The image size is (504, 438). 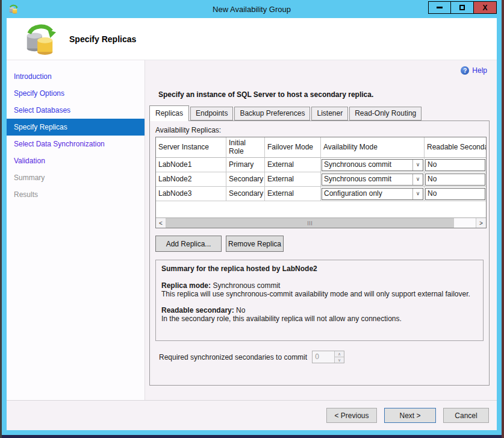 What do you see at coordinates (319, 294) in the screenshot?
I see `replica-mode-description: This replica will use synchronous-commit…` at bounding box center [319, 294].